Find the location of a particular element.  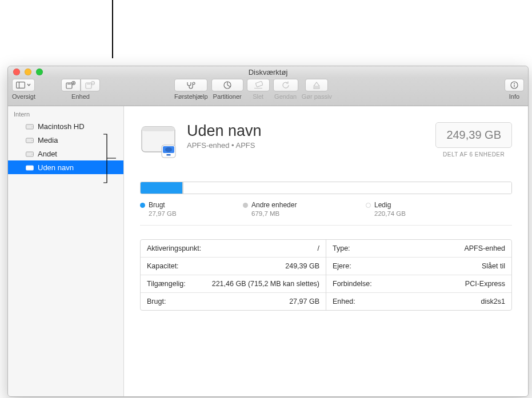

erase-button is located at coordinates (258, 85).